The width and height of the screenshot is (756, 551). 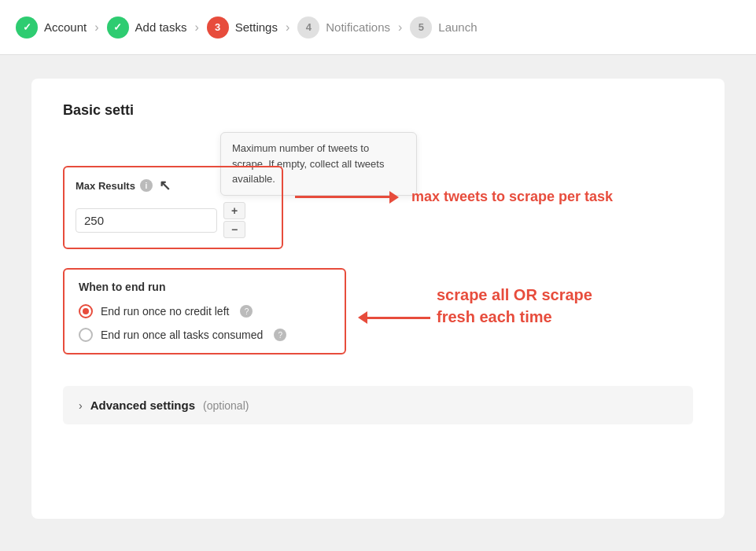 I want to click on basic-settings-title: Basic setti, so click(x=98, y=110).